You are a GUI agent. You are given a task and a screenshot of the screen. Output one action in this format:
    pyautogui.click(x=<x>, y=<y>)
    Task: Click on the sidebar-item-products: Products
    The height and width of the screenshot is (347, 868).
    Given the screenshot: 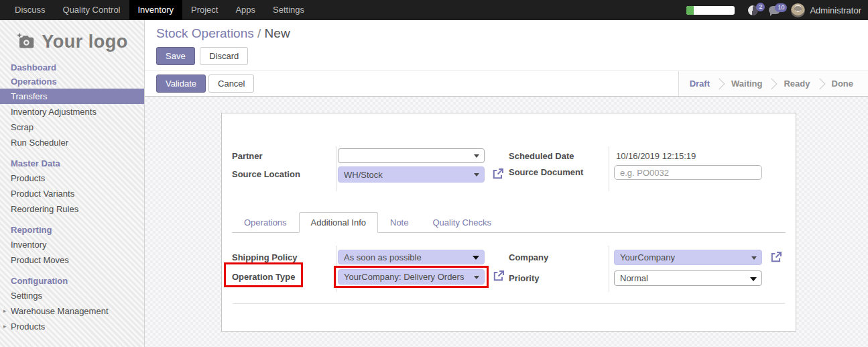 What is the action you would take?
    pyautogui.click(x=72, y=179)
    